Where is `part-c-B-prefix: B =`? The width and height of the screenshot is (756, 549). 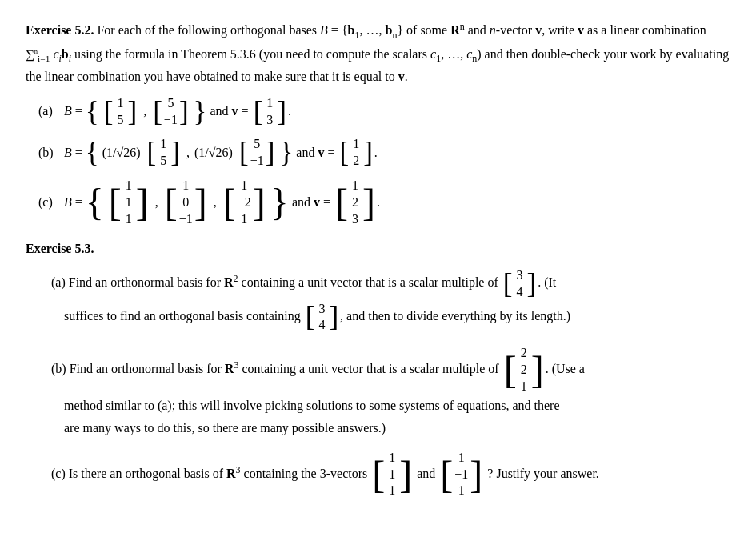 part-c-B-prefix: B = is located at coordinates (75, 203).